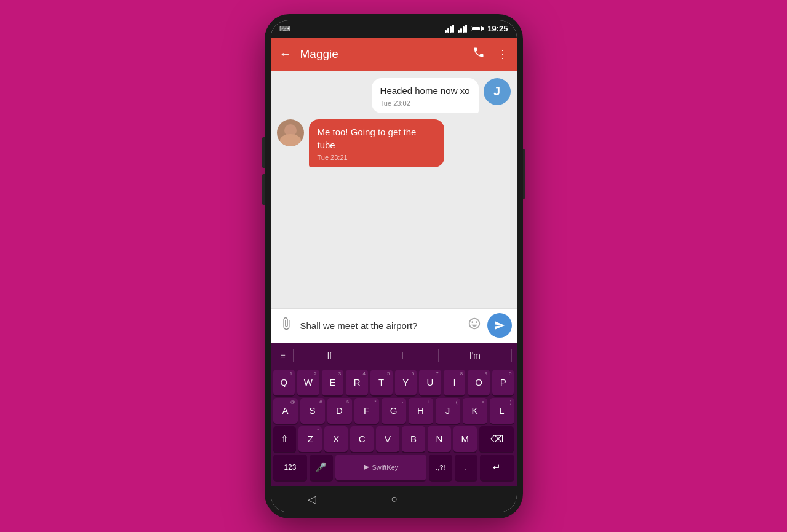 This screenshot has width=787, height=532. I want to click on key-g: G-, so click(394, 411).